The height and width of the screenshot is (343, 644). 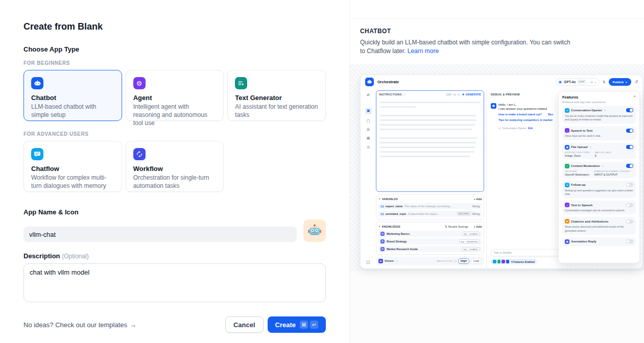 What do you see at coordinates (423, 51) in the screenshot?
I see `learn-more-link: Learn more` at bounding box center [423, 51].